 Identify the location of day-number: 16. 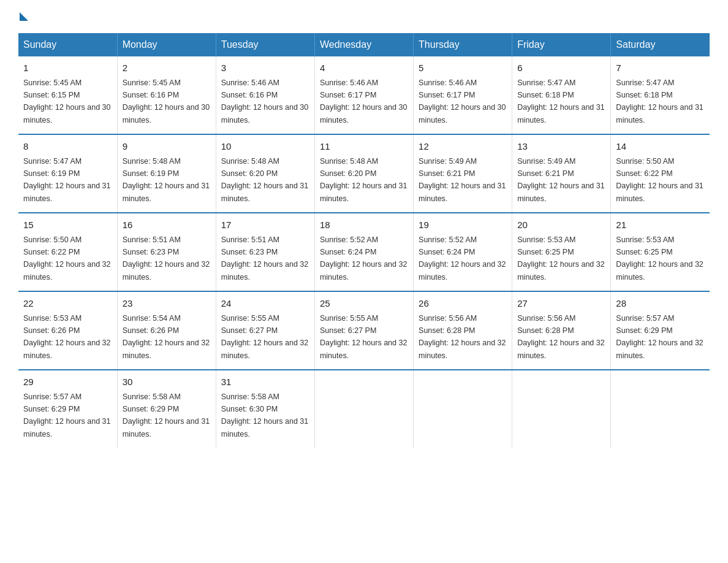
(167, 226).